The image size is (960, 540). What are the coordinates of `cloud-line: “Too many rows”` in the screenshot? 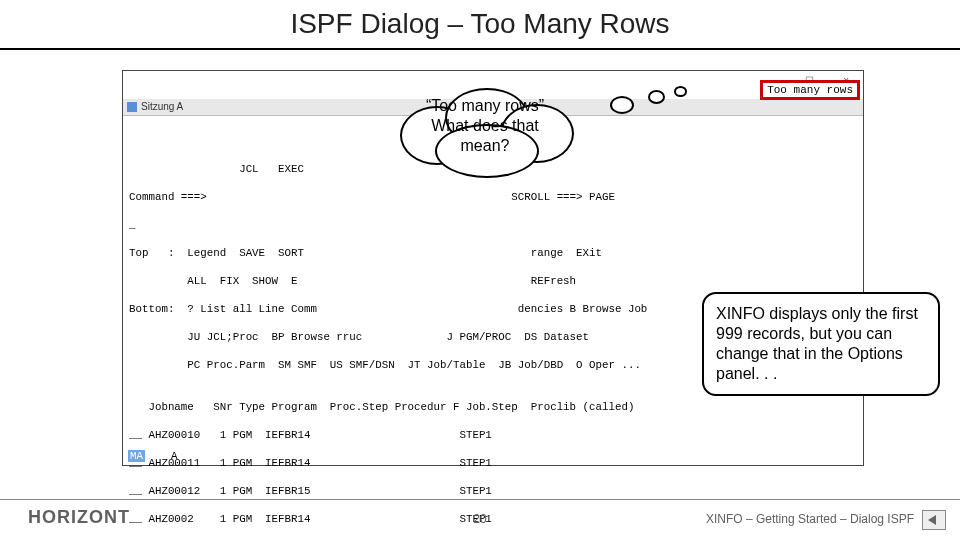 It's located at (485, 106).